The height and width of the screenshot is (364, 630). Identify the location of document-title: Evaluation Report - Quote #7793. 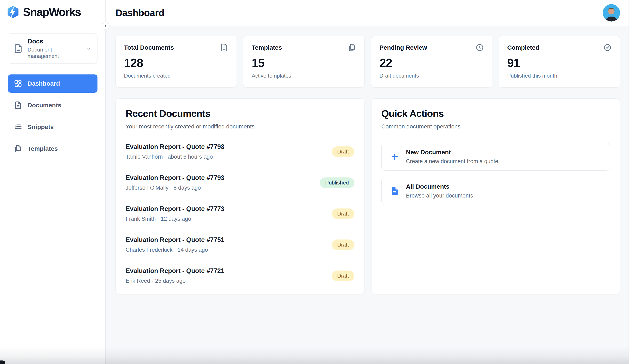
(175, 178).